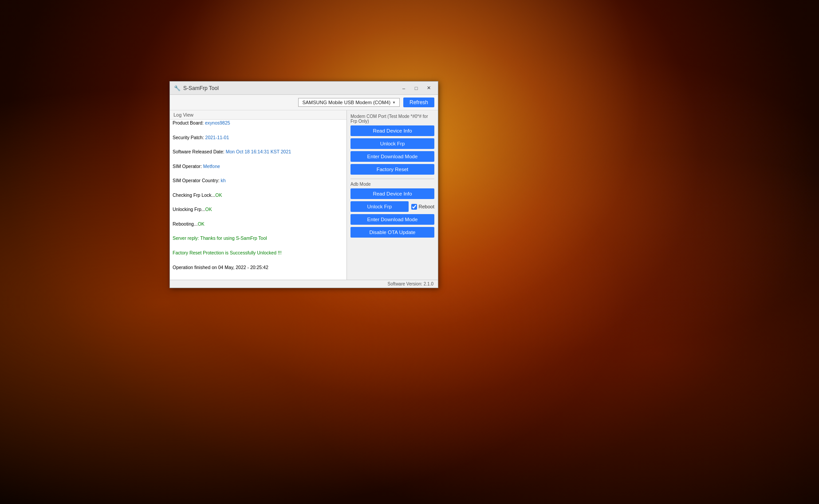 This screenshot has height=504, width=819. Describe the element at coordinates (419, 102) in the screenshot. I see `refresh-button: Refresh` at that location.